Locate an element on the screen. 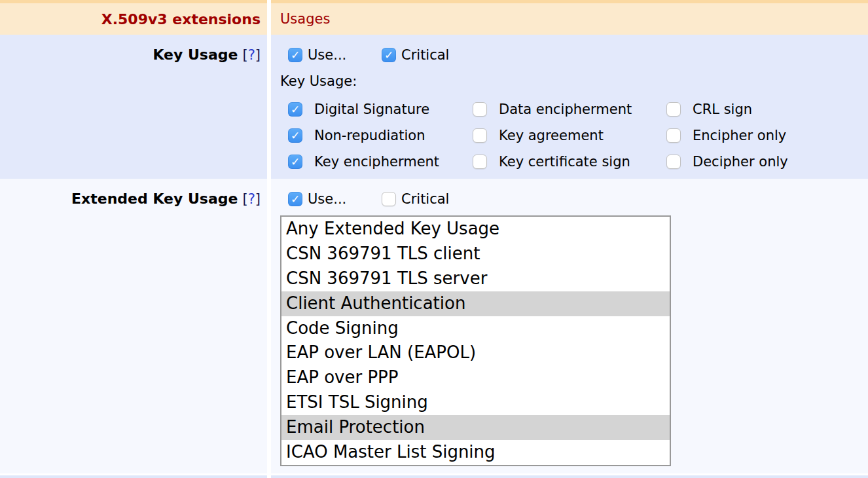  key-usage-help-link: [?] is located at coordinates (251, 55).